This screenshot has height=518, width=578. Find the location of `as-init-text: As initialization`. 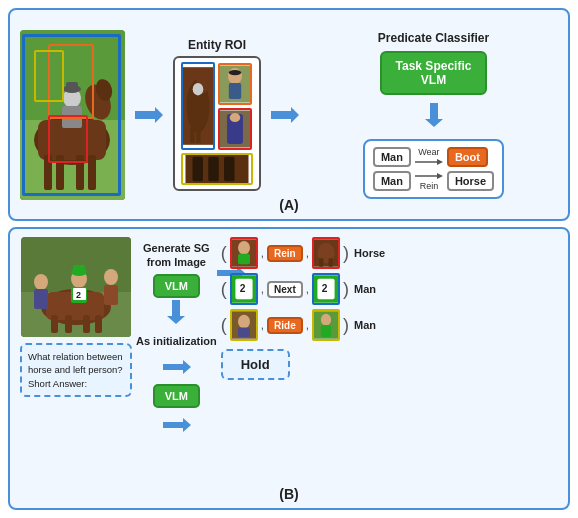

as-init-text: As initialization is located at coordinates (176, 341).